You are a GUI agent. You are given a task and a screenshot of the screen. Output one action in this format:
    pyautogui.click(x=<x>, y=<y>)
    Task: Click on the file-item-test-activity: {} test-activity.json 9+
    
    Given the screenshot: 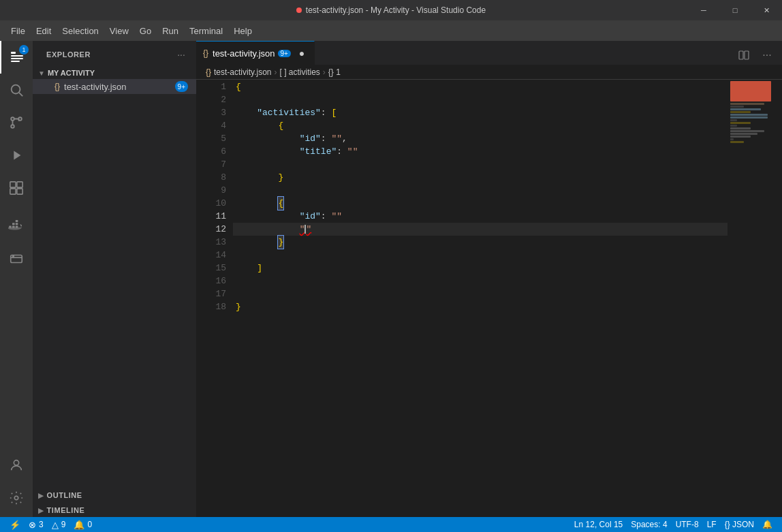 What is the action you would take?
    pyautogui.click(x=114, y=87)
    